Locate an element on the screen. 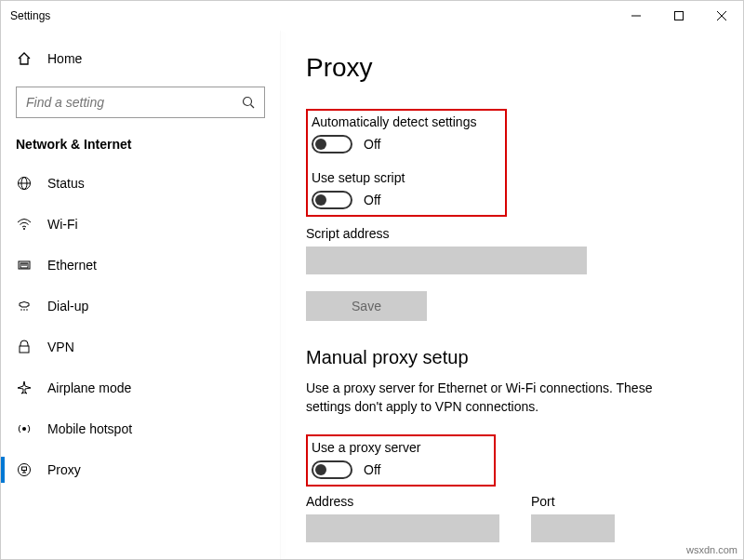 This screenshot has width=744, height=560. sidebar-item-ethernet: Ethernet is located at coordinates (140, 265).